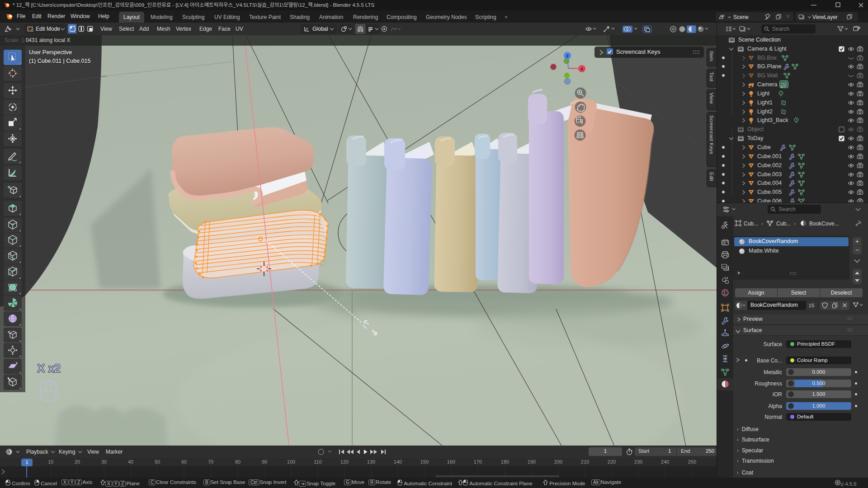 This screenshot has width=868, height=488. I want to click on svg-text: 150, so click(425, 462).